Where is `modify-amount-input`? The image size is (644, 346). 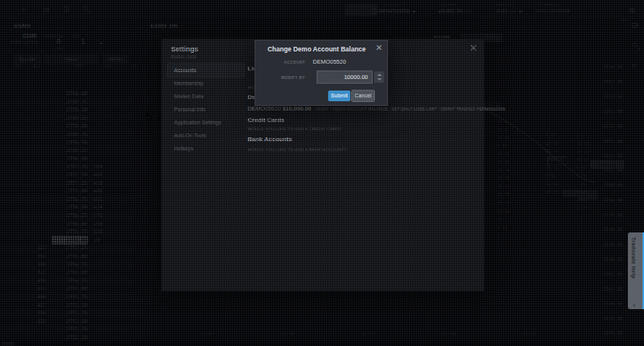
modify-amount-input is located at coordinates (345, 77).